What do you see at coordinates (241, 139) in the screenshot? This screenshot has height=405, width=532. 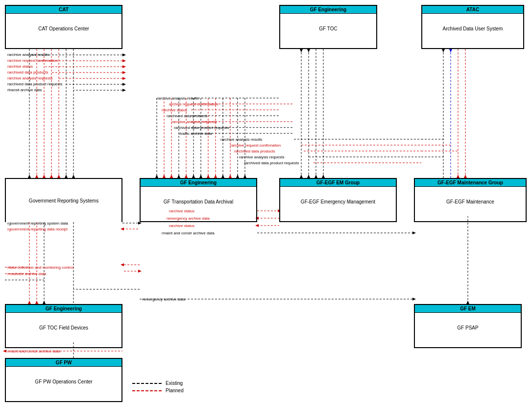 I see `flow-label-sec-1: rarchive analysis results` at bounding box center [241, 139].